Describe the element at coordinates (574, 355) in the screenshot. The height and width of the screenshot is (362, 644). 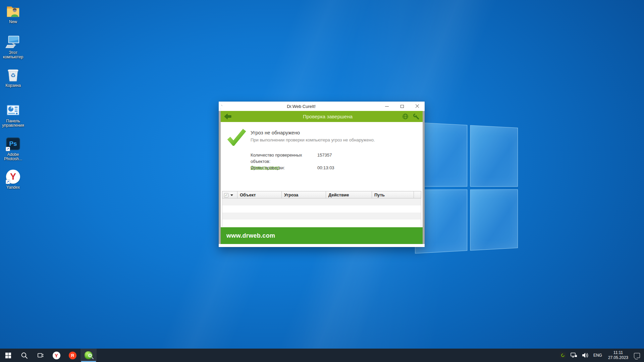
I see `network-icon` at that location.